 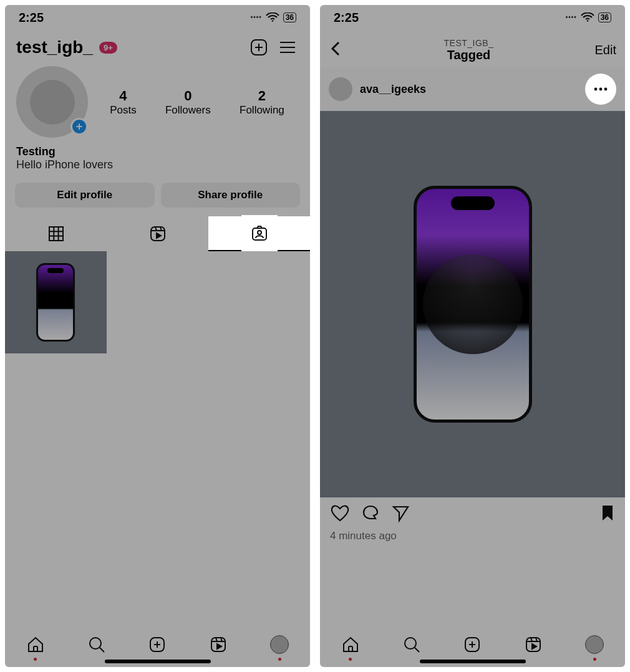 What do you see at coordinates (85, 195) in the screenshot?
I see `edit-profile-button: Edit profile` at bounding box center [85, 195].